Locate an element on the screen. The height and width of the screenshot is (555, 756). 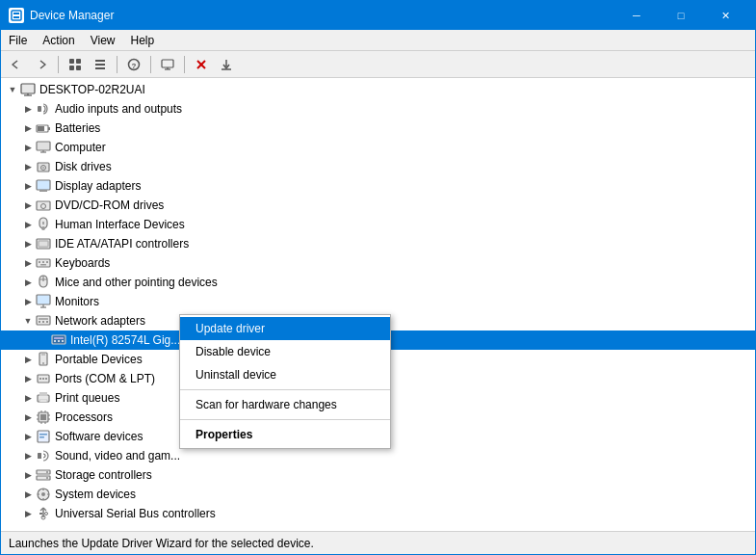
portable-icon is located at coordinates (43, 359).